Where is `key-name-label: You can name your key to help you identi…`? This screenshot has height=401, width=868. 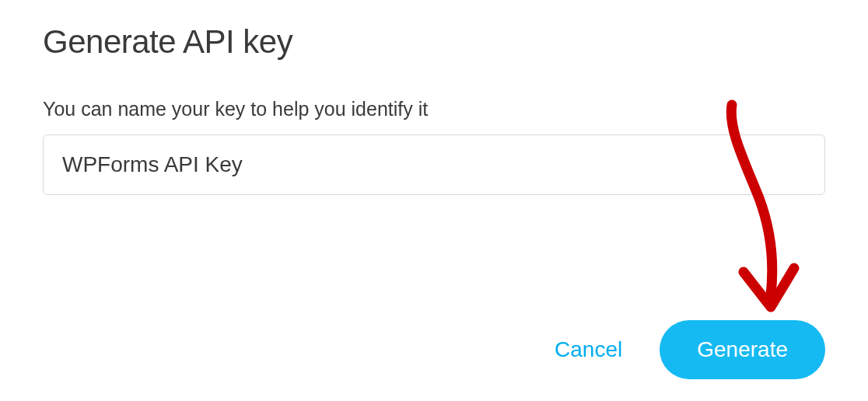 key-name-label: You can name your key to help you identi… is located at coordinates (434, 109).